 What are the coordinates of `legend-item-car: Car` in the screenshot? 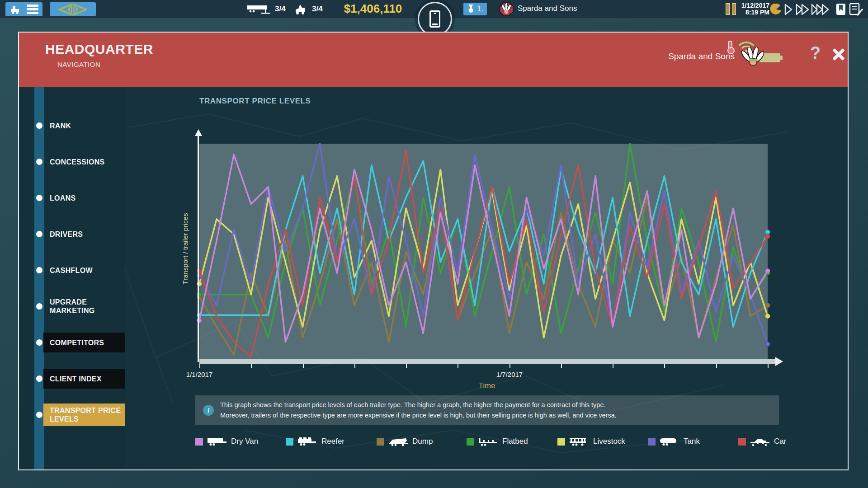 It's located at (762, 441).